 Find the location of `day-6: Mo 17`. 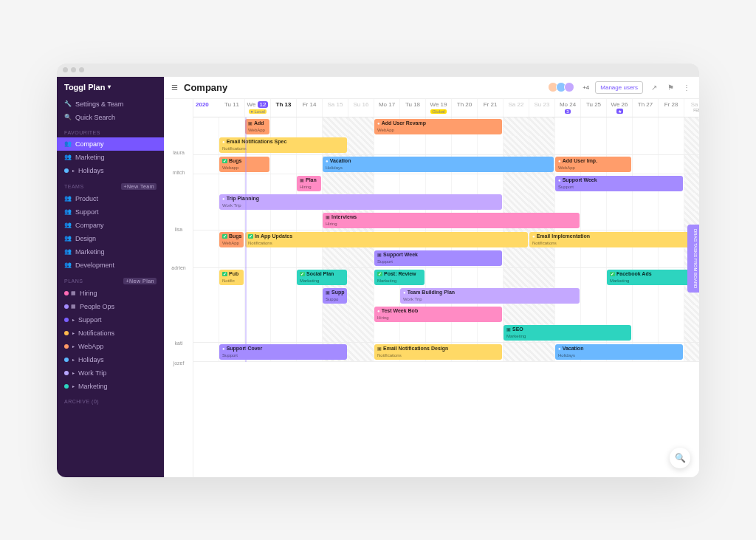

day-6: Mo 17 is located at coordinates (387, 108).